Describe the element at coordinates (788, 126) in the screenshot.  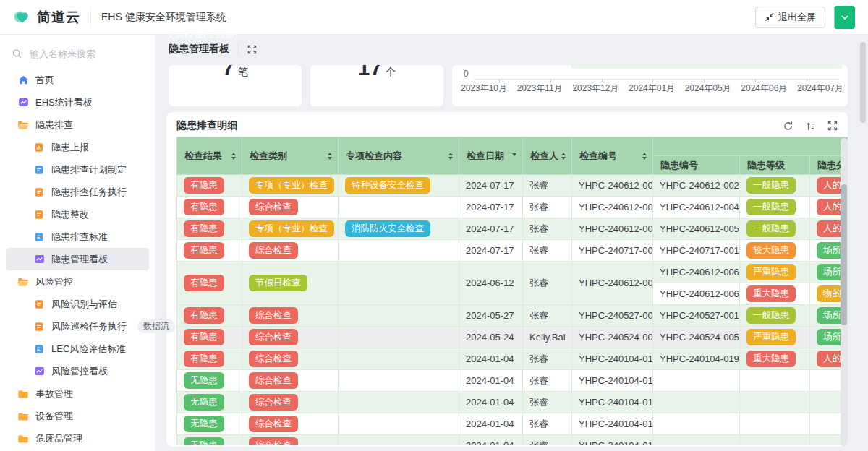
I see `refresh-icon` at that location.